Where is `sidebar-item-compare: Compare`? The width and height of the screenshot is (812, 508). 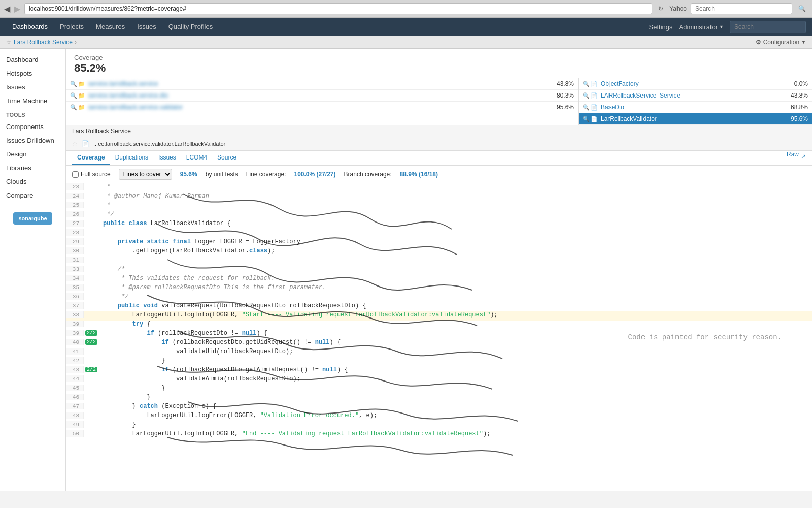 sidebar-item-compare: Compare is located at coordinates (32, 195).